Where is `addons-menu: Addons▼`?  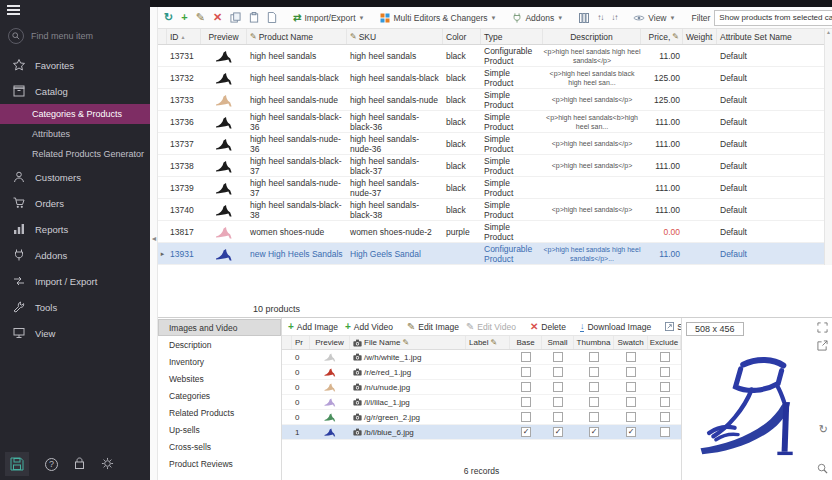 addons-menu: Addons▼ is located at coordinates (538, 18).